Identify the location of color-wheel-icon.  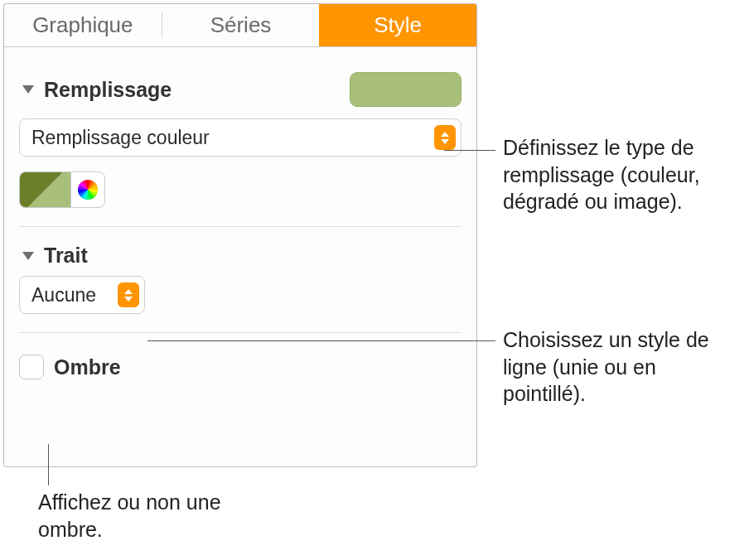
(88, 190).